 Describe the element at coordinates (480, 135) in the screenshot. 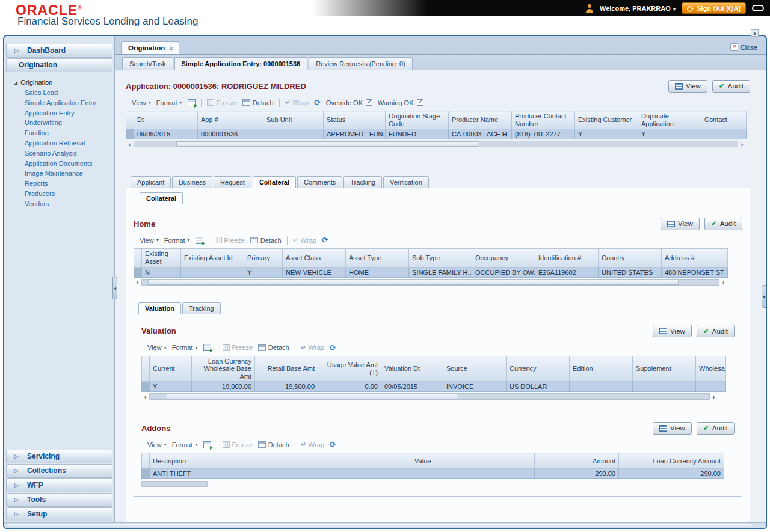

I see `cell: CA-00003 : ACE H...` at that location.